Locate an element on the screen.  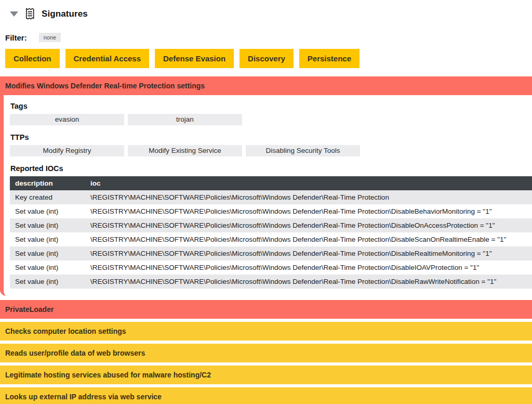
ioc-table-header-row: description ioc is located at coordinates (271, 183).